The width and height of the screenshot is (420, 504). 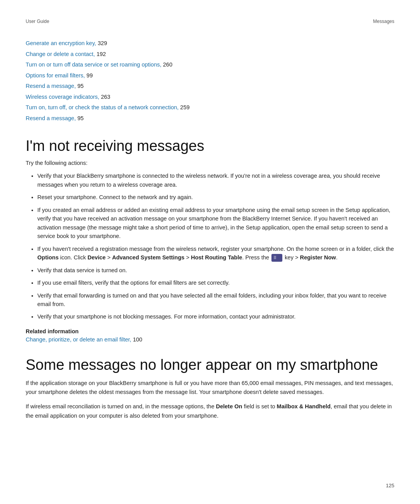 I want to click on link-change-filter: Change, prioritize, or delete an email f…, so click(x=79, y=340).